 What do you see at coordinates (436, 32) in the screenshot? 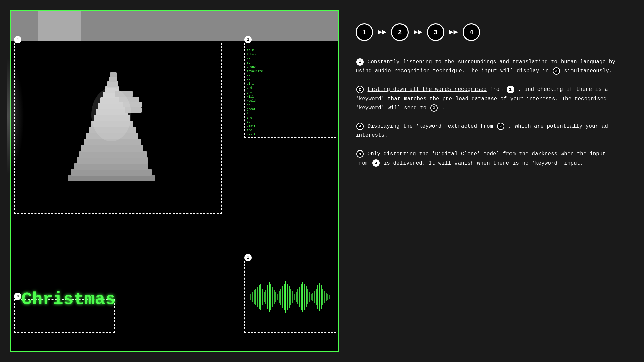
I see `step-circle-3: 3` at bounding box center [436, 32].